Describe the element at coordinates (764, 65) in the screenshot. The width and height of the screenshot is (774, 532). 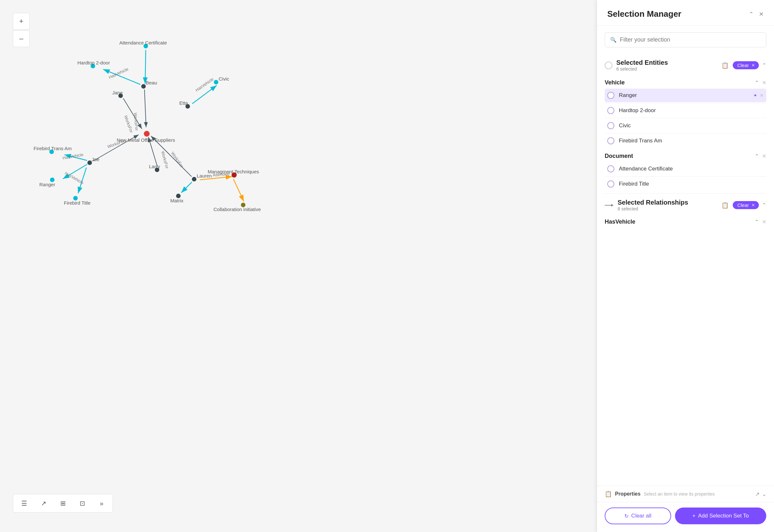
I see `entities-collapse-icon: ⌃` at that location.